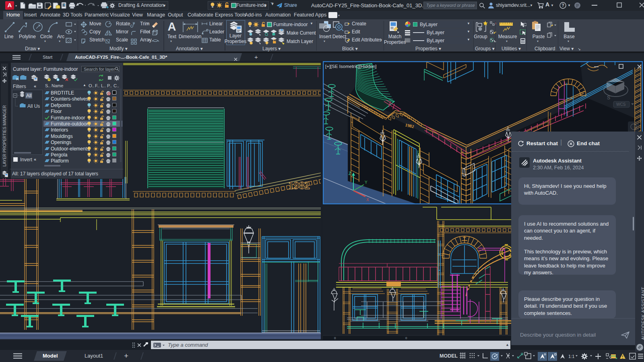 The width and height of the screenshot is (644, 362). Describe the element at coordinates (621, 105) in the screenshot. I see `svg-text: WCS` at that location.